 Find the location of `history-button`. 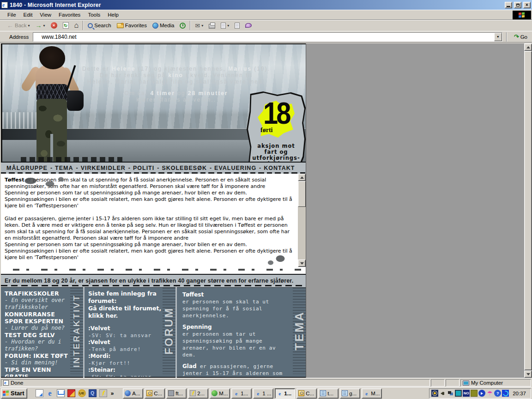

history-button is located at coordinates (183, 25).